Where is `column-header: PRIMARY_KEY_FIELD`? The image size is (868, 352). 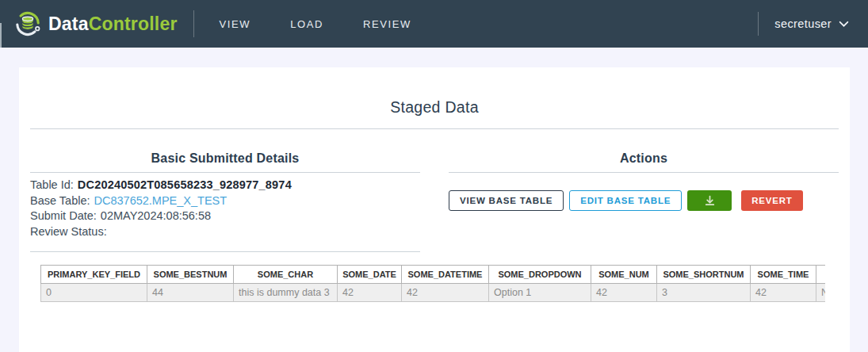
column-header: PRIMARY_KEY_FIELD is located at coordinates (94, 274).